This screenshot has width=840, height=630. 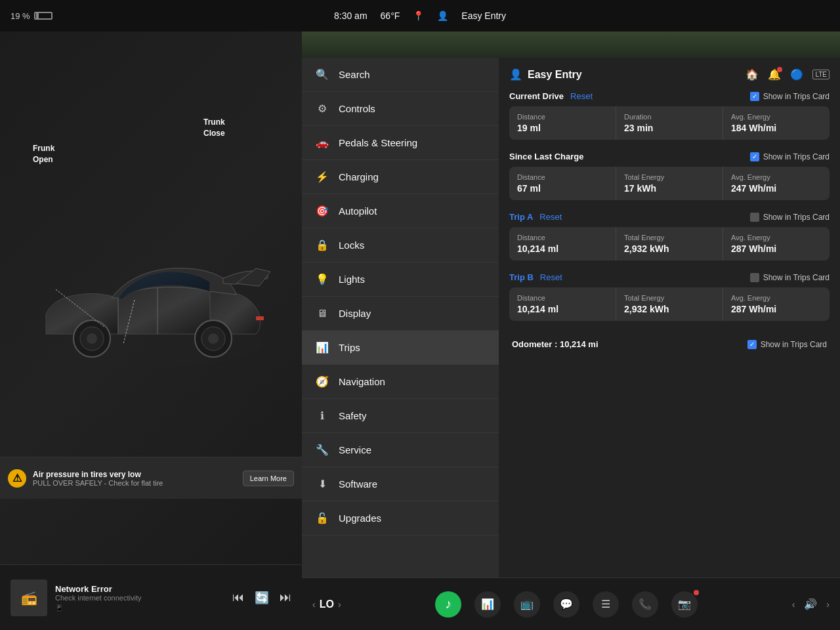 What do you see at coordinates (563, 123) in the screenshot?
I see `current-drive-distance: Distance 19 ml` at bounding box center [563, 123].